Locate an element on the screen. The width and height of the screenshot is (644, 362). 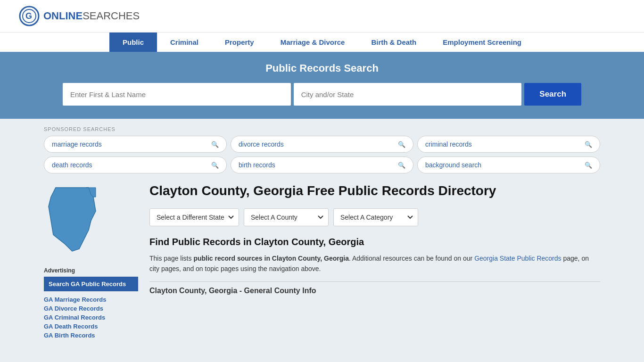
main-nav: Public Criminal Property Marriage & Divo… is located at coordinates (322, 42).